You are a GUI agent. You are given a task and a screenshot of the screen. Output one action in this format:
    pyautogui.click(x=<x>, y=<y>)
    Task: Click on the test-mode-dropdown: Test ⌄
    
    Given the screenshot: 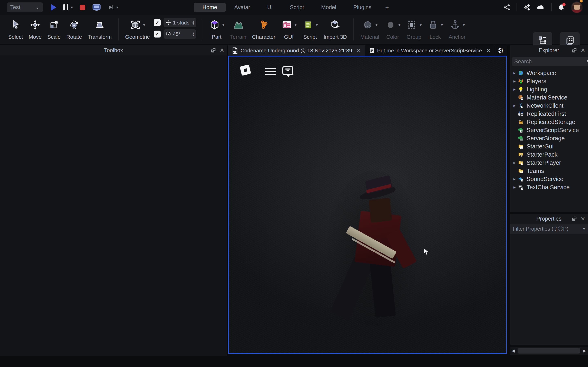 What is the action you would take?
    pyautogui.click(x=25, y=7)
    